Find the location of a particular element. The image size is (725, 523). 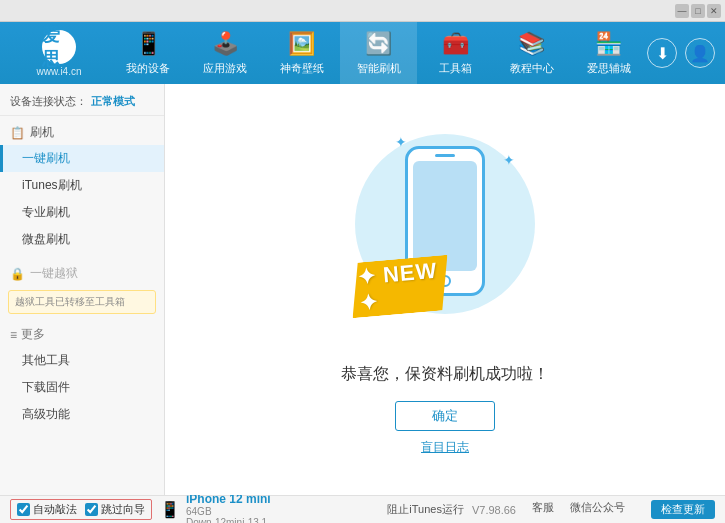

stop-itunes: 阻止iTunes运行 is located at coordinates (426, 510).